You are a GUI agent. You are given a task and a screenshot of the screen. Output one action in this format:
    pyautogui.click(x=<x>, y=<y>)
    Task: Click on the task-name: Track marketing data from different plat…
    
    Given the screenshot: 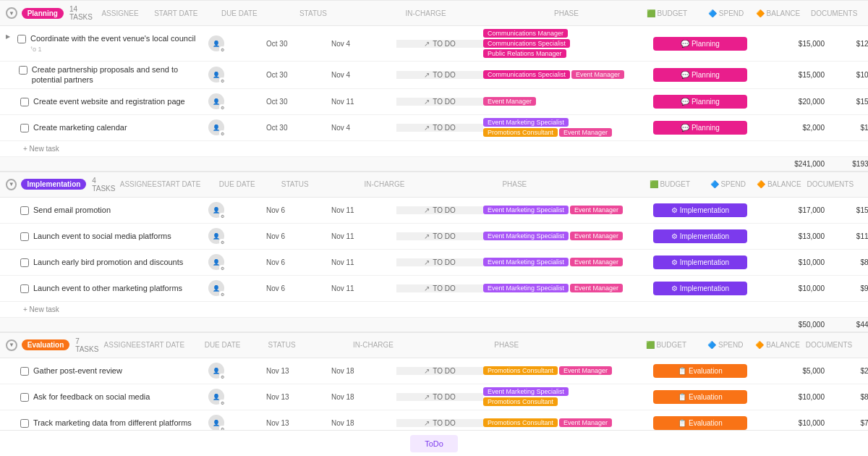 What is the action you would take?
    pyautogui.click(x=113, y=423)
    